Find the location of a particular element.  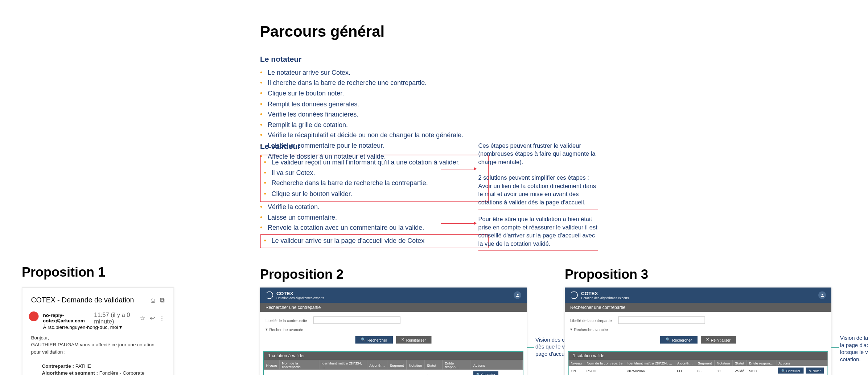

valideur-heading: Le valideur is located at coordinates (374, 146).